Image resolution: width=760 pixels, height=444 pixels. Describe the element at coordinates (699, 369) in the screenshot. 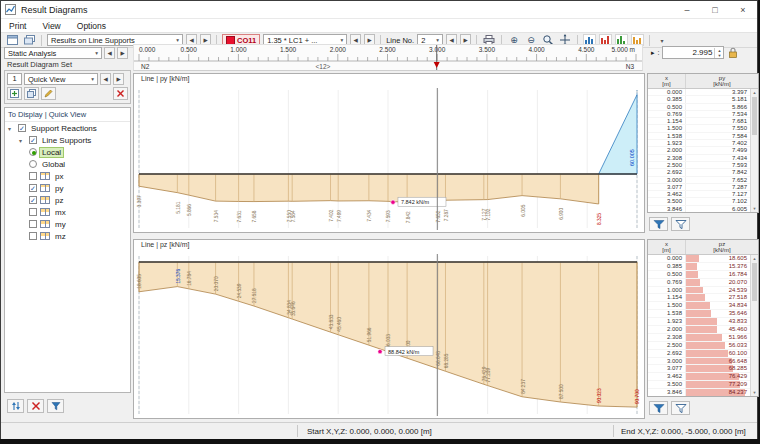

I see `table-row: 3.07768.285` at that location.